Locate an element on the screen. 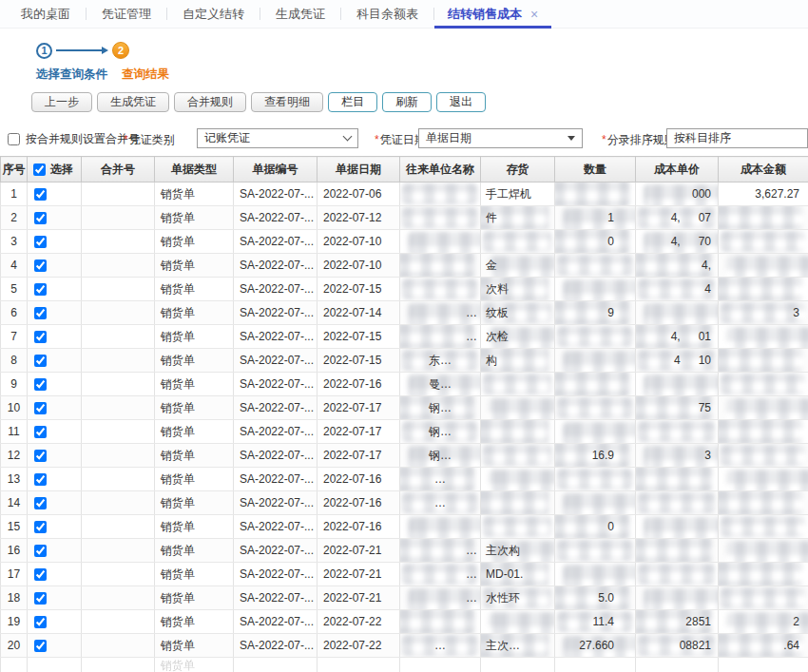 The image size is (808, 672). view-detail-button: 查看明细 is located at coordinates (287, 103).